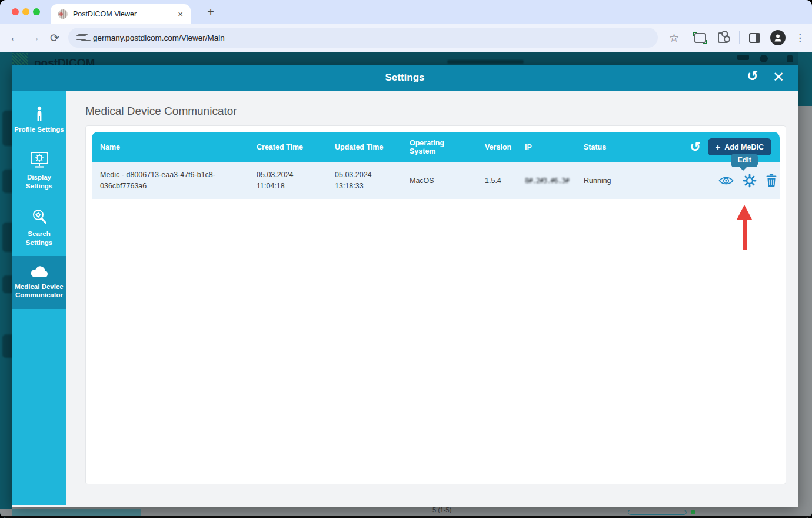 This screenshot has height=518, width=812. Describe the element at coordinates (121, 14) in the screenshot. I see `browser-tab: PostDICOM Viewer ×` at that location.